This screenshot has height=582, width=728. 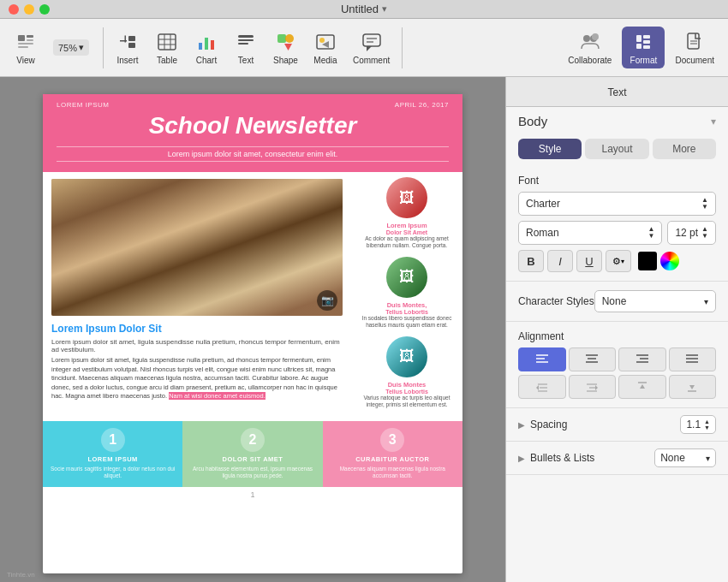 I want to click on right-card-1: 🖼 Lorem Ipsum Dolor Sit Amet Ac dolor ac…, so click(x=407, y=214).